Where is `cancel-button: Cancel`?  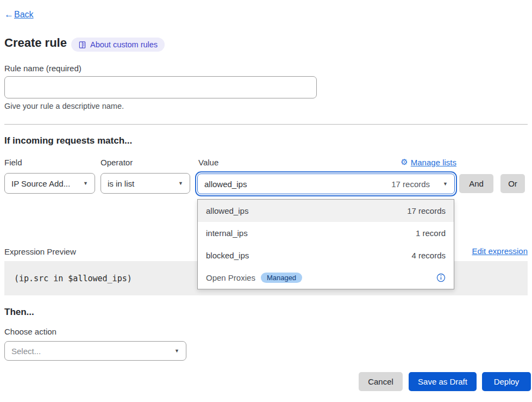 cancel-button: Cancel is located at coordinates (380, 382).